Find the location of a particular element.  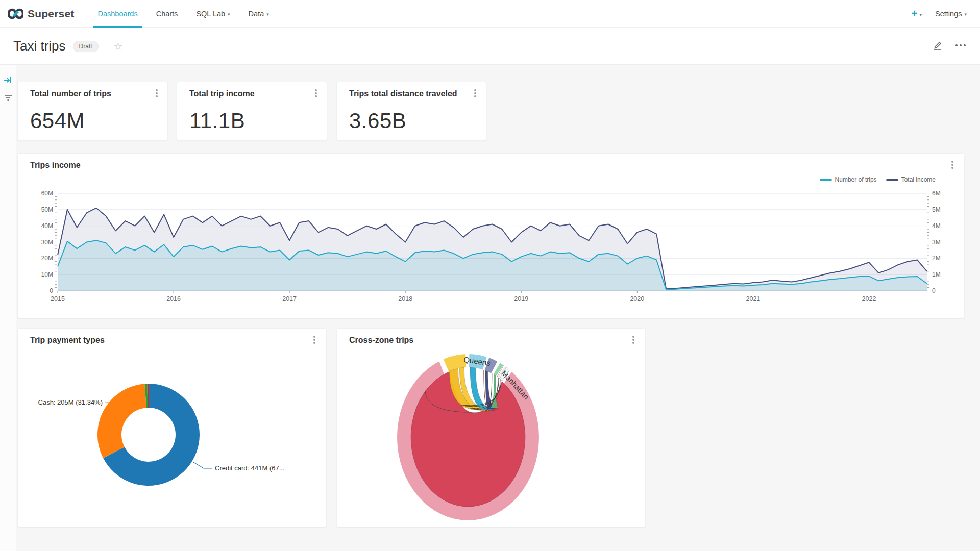

svg-text: 30M is located at coordinates (47, 242).